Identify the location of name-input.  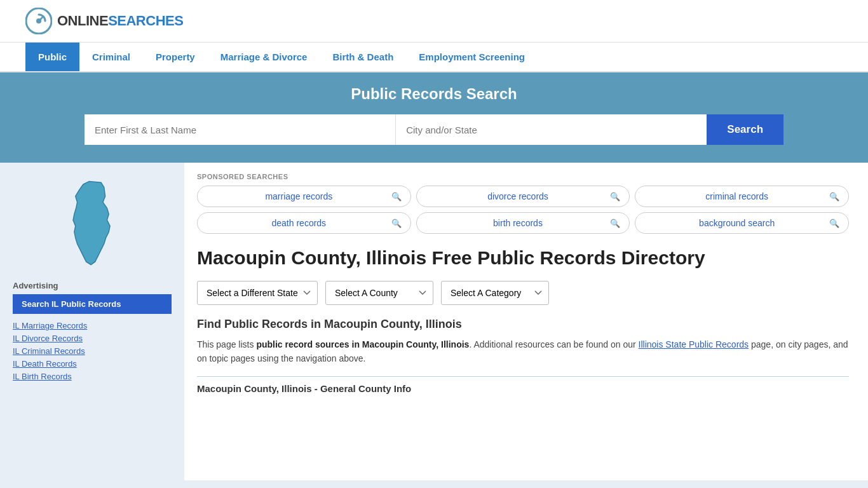
(240, 130).